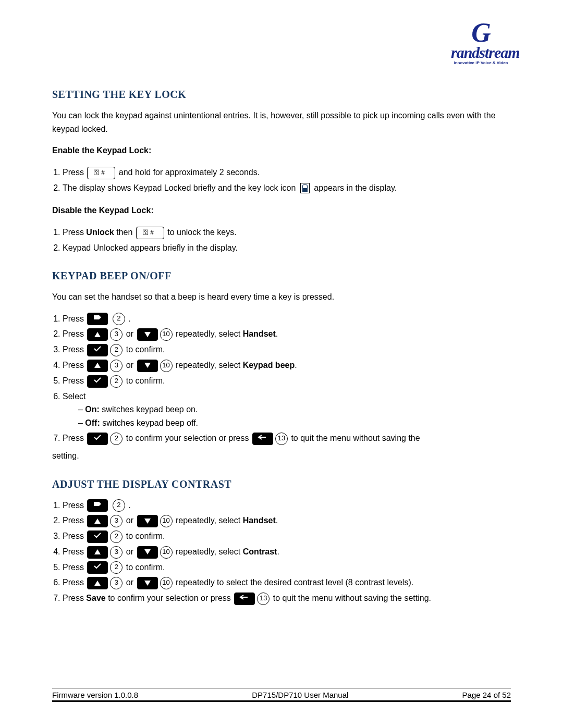 This screenshot has height=728, width=563. I want to click on list-item: Press 2 to confirm your selection or pre…, so click(287, 438).